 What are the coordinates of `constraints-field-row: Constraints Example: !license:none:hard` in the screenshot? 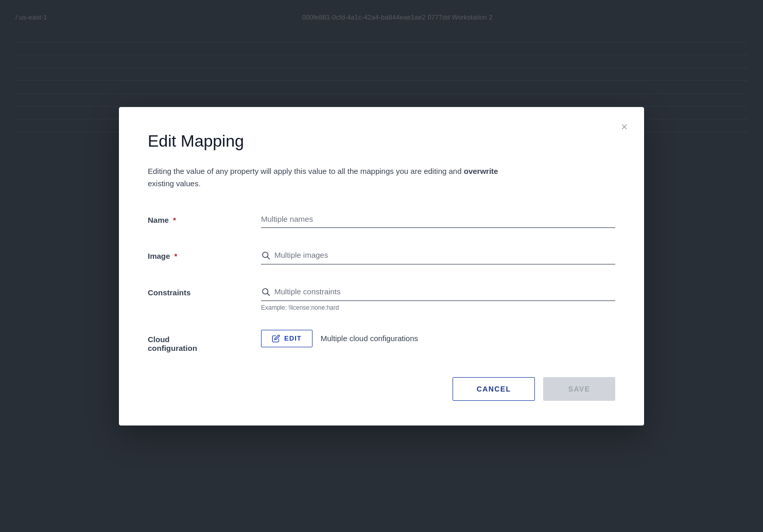 It's located at (382, 297).